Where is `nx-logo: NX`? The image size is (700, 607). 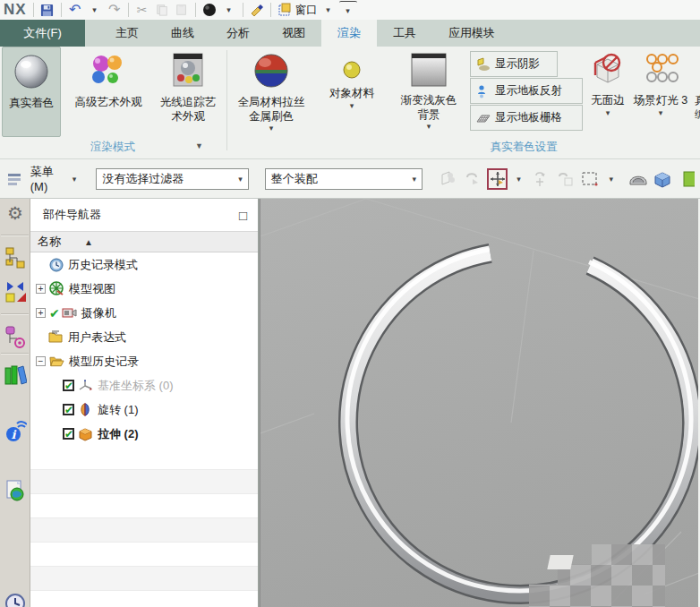
nx-logo: NX is located at coordinates (15, 10).